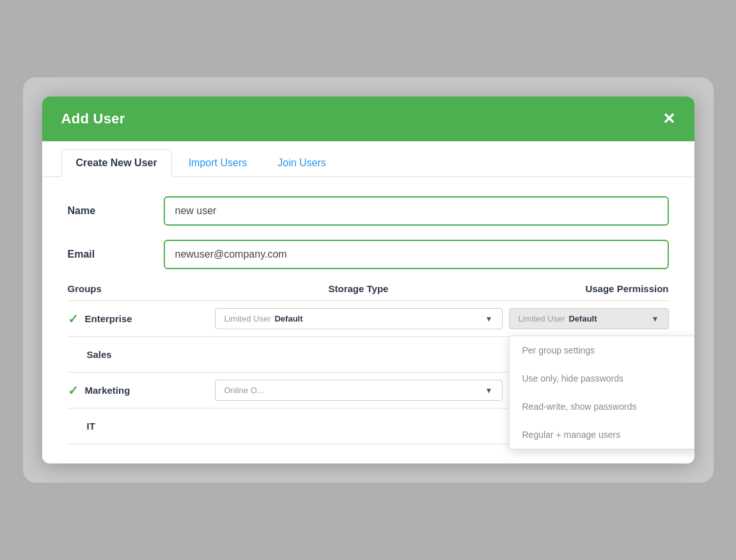 The height and width of the screenshot is (560, 736). Describe the element at coordinates (73, 391) in the screenshot. I see `checkmark-marketing: ✓` at that location.